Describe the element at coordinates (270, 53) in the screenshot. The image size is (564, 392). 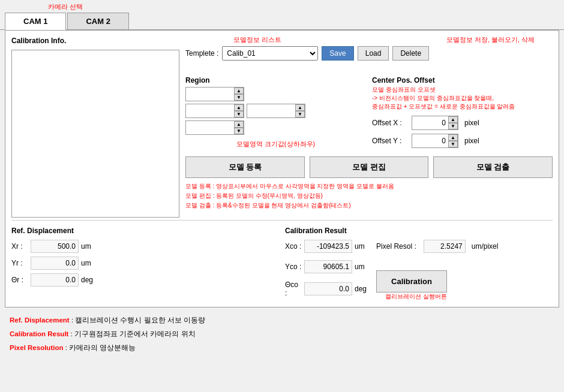
I see `template-select: Calib_01 Calib_02 Calib_03` at that location.